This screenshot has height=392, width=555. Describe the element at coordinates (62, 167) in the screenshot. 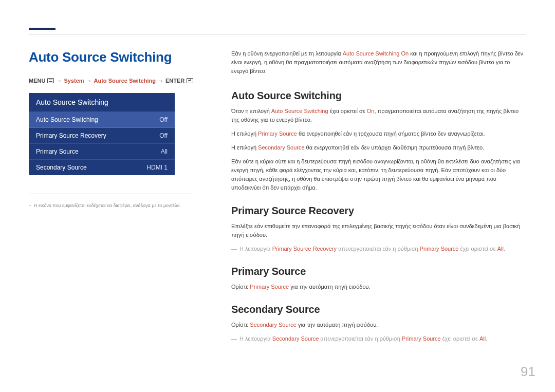

I see `settings-menu-label: Secondary Source` at that location.